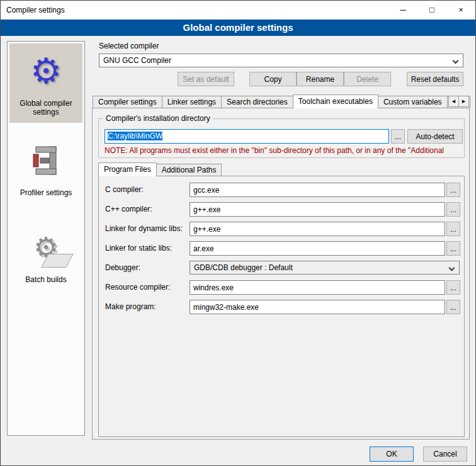 This screenshot has width=476, height=466. I want to click on titlebar: Compiler settings ─ □ ×, so click(238, 10).